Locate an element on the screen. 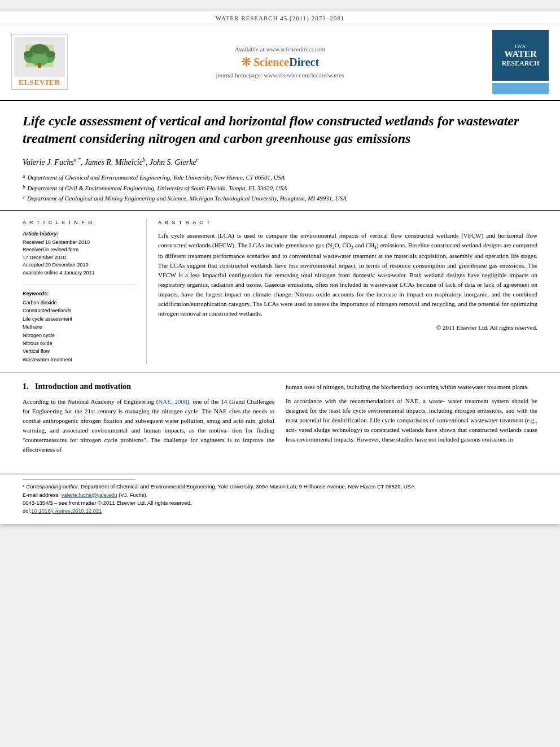 The height and width of the screenshot is (747, 560). keyword-8: Wastewater treatment is located at coordinates (80, 360).